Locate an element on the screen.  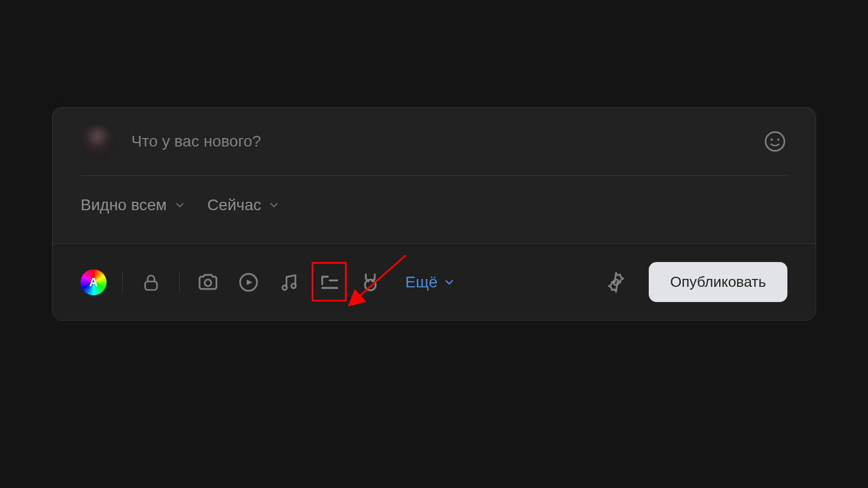
user-avatar is located at coordinates (98, 141).